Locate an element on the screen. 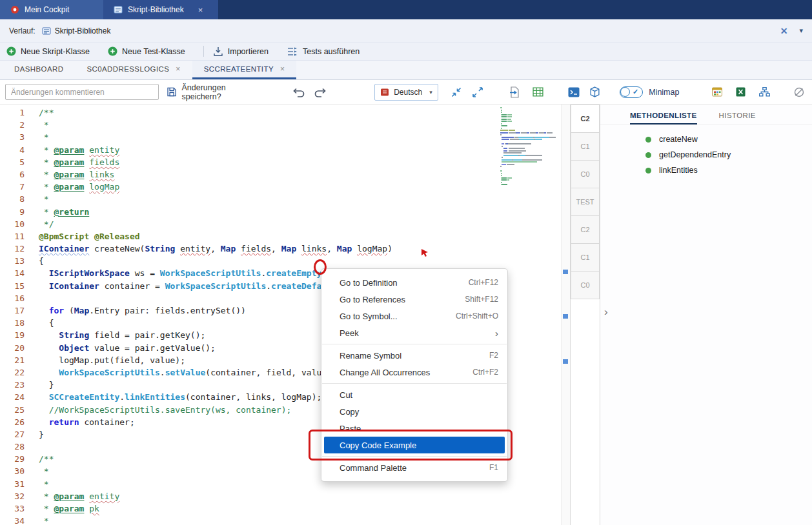  menu-item-label: Command Palette is located at coordinates (409, 468).